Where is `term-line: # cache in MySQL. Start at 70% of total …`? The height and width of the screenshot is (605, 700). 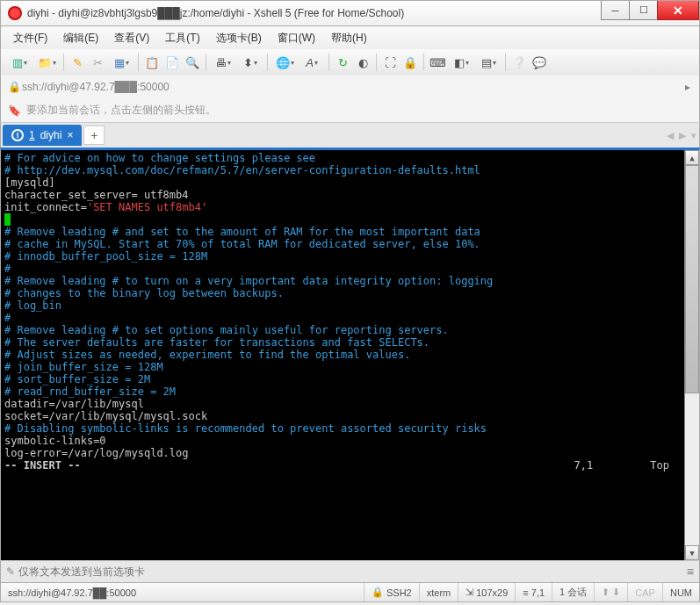
term-line: # cache in MySQL. Start at 70% of total … is located at coordinates (350, 244).